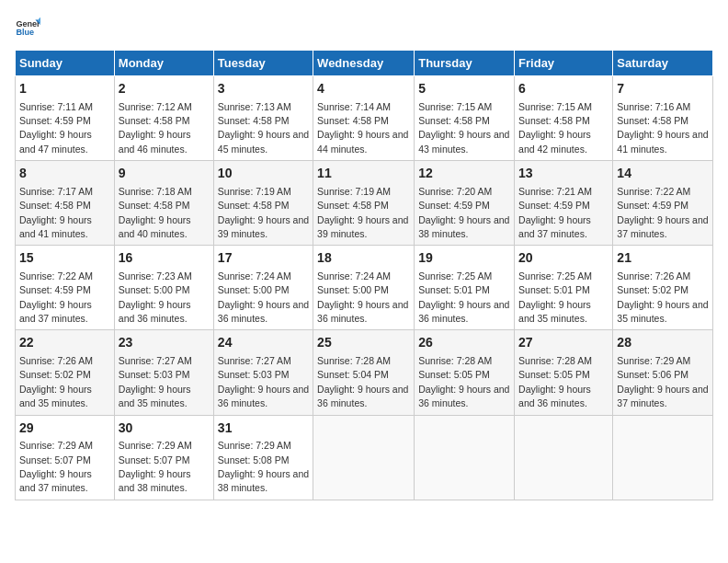 The width and height of the screenshot is (728, 563). What do you see at coordinates (563, 343) in the screenshot?
I see `day-number: 27` at bounding box center [563, 343].